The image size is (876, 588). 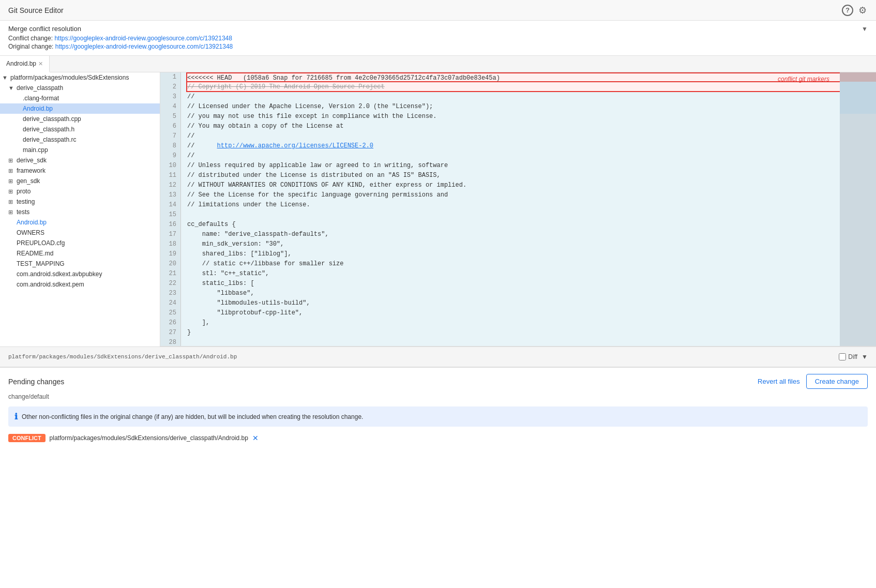 I want to click on tree-item-proto: ⊞ proto, so click(x=80, y=191).